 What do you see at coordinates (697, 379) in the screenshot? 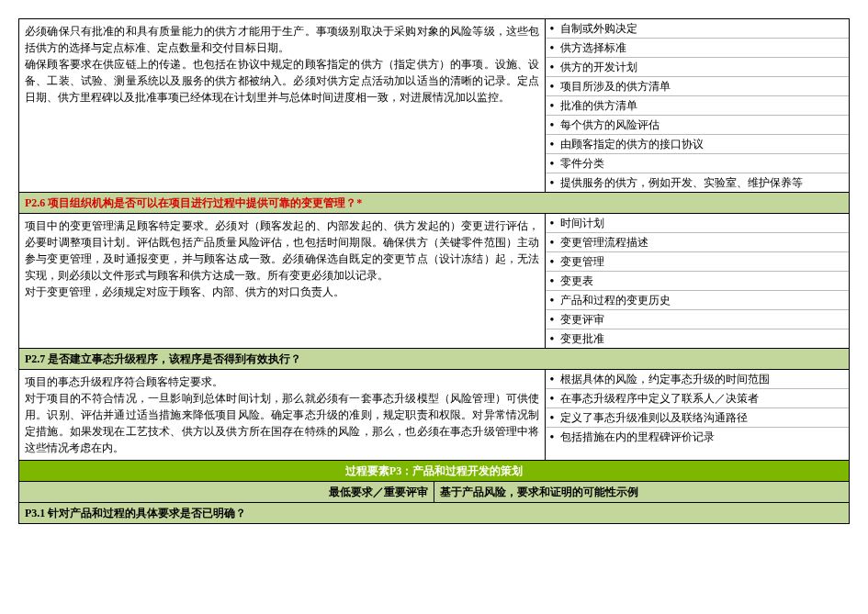
I see `bullet-item: 根据具体的风险，约定事态升级的时间范围` at bounding box center [697, 379].